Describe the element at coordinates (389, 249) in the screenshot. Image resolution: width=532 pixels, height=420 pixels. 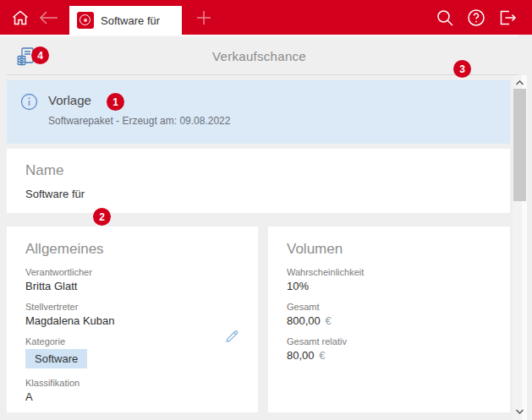
I see `volumen-heading: Volumen` at that location.